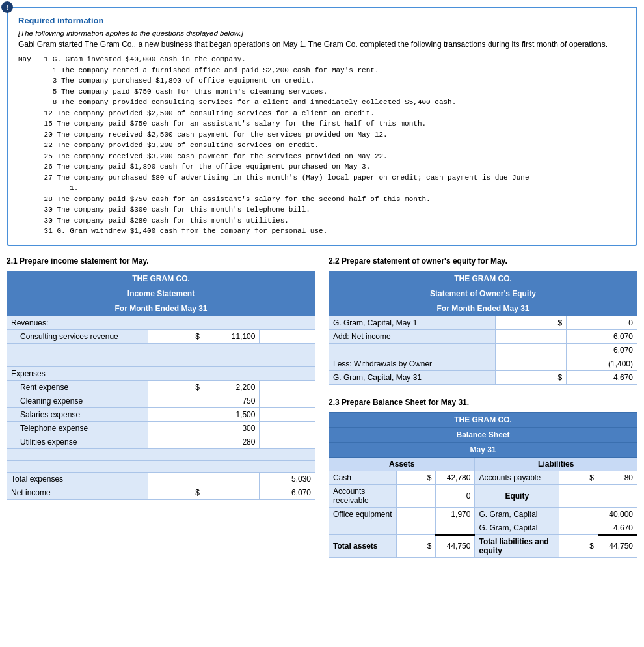 Image resolution: width=644 pixels, height=647 pixels. Describe the element at coordinates (483, 279) in the screenshot. I see `oe-company-name: THE GRAM CO.` at that location.